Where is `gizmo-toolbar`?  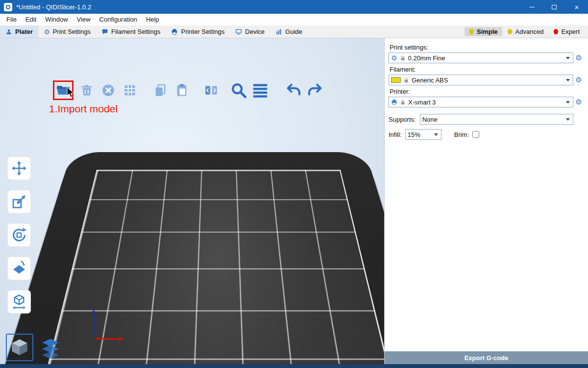 gizmo-toolbar is located at coordinates (19, 235).